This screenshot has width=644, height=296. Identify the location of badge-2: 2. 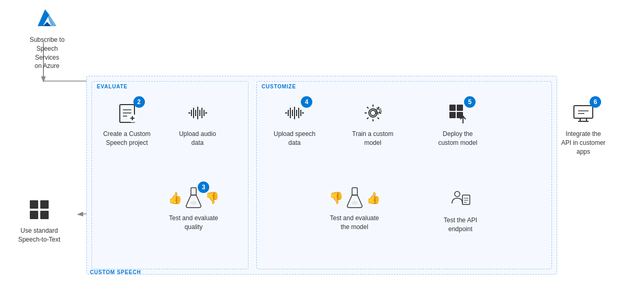
(139, 102).